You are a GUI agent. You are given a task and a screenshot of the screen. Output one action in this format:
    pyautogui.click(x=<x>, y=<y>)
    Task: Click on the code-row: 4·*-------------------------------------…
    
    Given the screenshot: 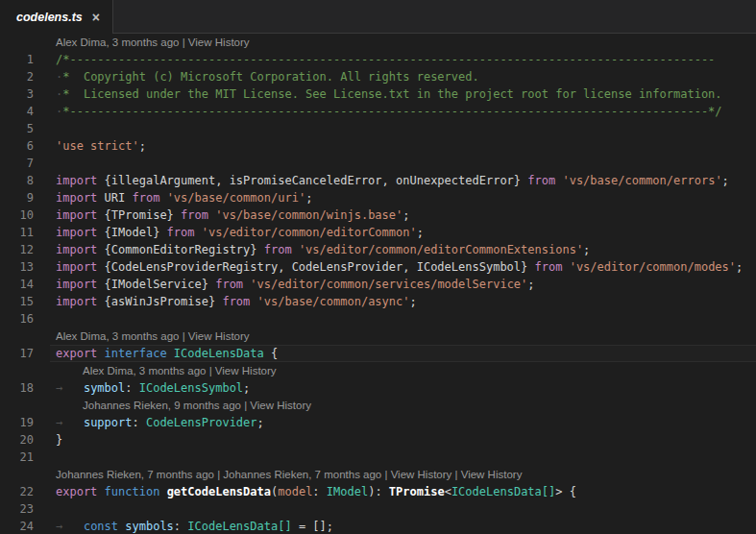 What is the action you would take?
    pyautogui.click(x=378, y=111)
    